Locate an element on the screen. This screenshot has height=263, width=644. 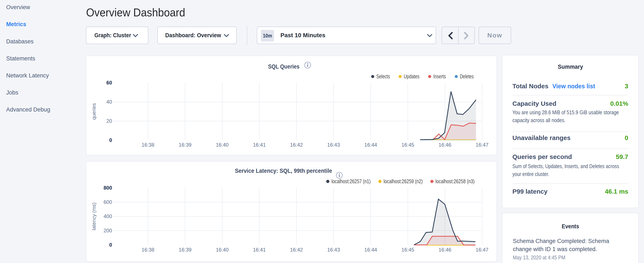
svg-text: Selects is located at coordinates (383, 76).